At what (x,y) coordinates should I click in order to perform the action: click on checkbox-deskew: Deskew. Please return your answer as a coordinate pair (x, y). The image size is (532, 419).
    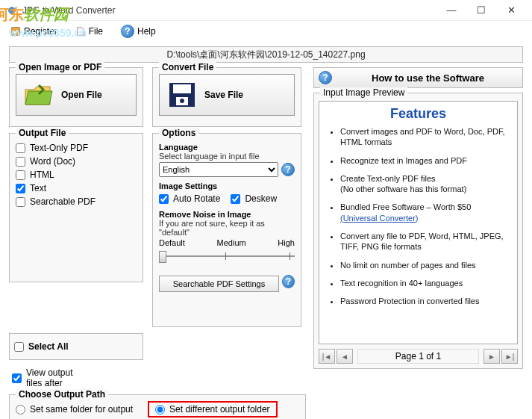
    Looking at the image, I should click on (254, 199).